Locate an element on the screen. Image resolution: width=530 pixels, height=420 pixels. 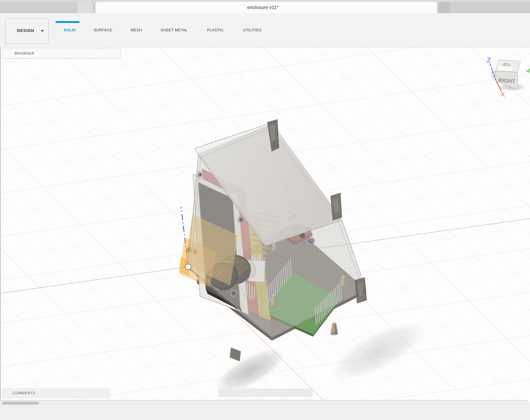
svg-text: Z is located at coordinates (489, 60).